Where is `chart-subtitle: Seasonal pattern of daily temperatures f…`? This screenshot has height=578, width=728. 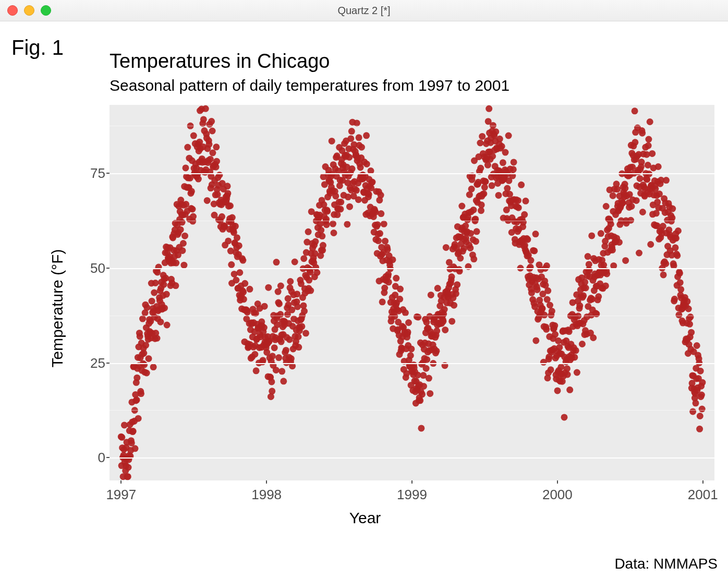 chart-subtitle: Seasonal pattern of daily temperatures f… is located at coordinates (310, 86).